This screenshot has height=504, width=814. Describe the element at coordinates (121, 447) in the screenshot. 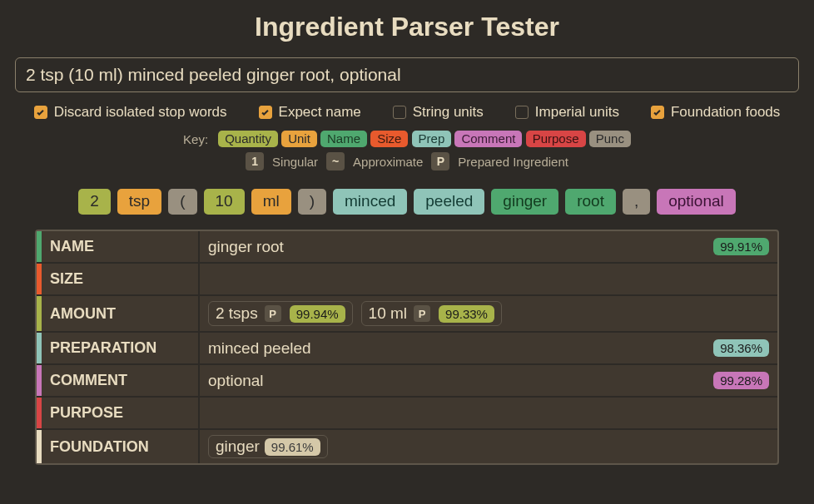

I see `label-foundation: FOUNDATION` at that location.